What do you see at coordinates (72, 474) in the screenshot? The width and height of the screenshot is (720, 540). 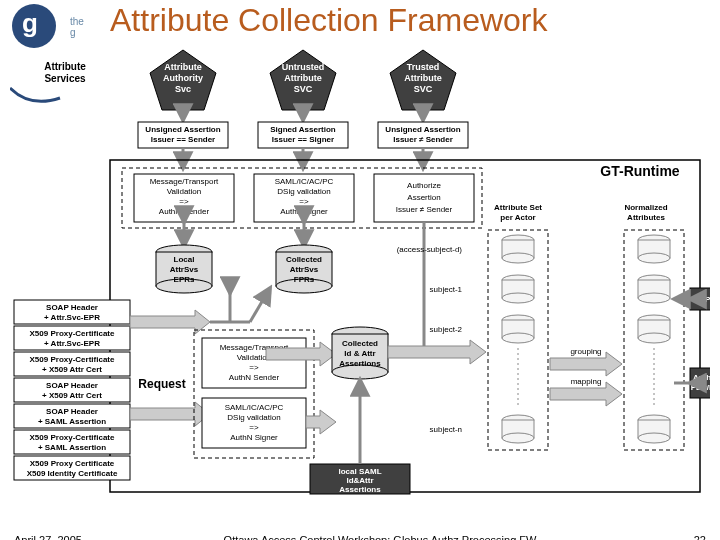 I see `svg-text: X509 Identity Certificate` at bounding box center [72, 474].